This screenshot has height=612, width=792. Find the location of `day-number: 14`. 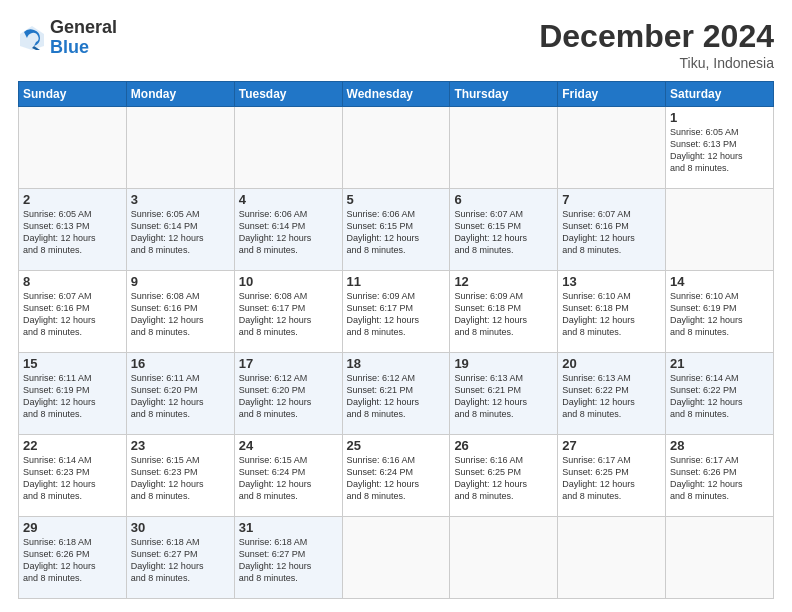

day-number: 14 is located at coordinates (720, 282).